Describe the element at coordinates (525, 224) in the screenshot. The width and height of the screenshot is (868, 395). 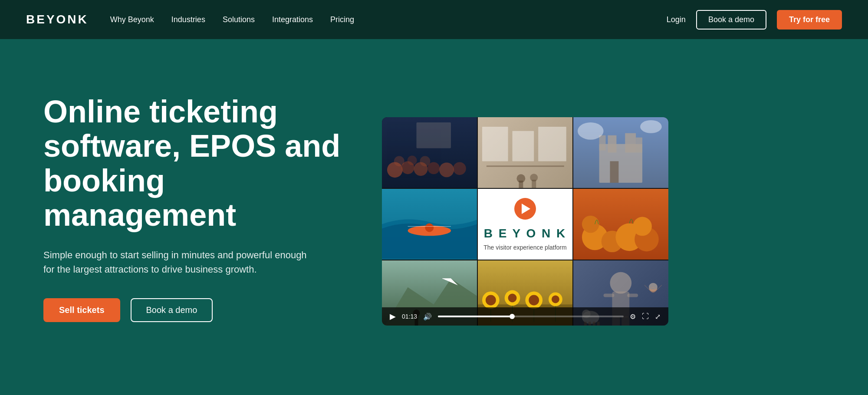
I see `video-center-cell: B E Y O N K The visitor experience platf…` at that location.